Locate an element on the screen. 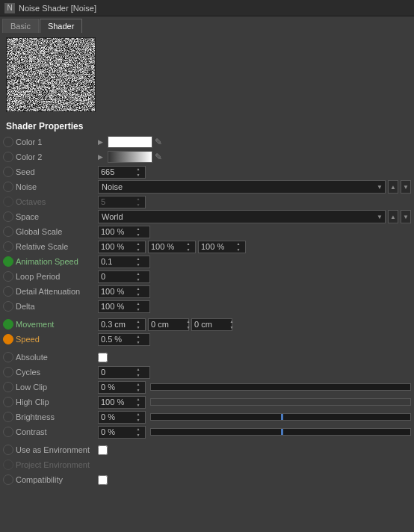  noise-scroll-up: ▲ is located at coordinates (393, 187).